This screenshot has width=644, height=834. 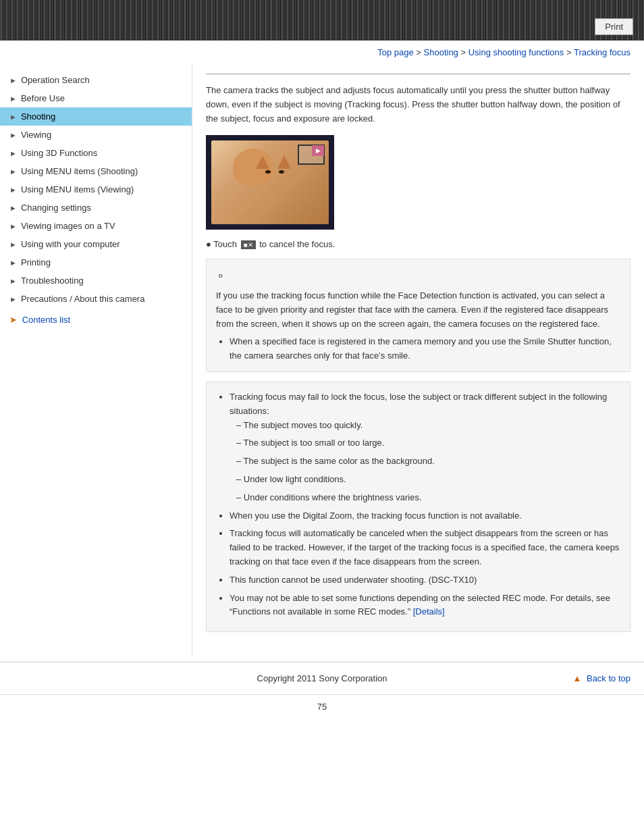 I want to click on cat-head, so click(x=253, y=167).